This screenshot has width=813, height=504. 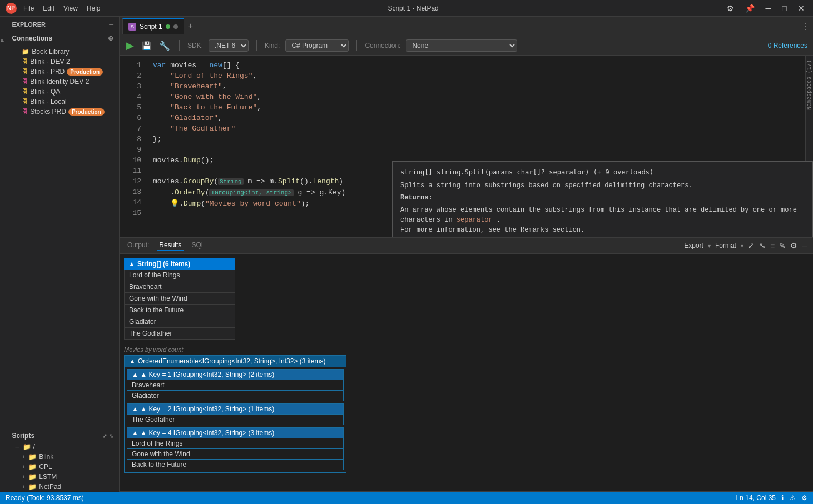 What do you see at coordinates (46, 467) in the screenshot?
I see `folder-label: CPL` at bounding box center [46, 467].